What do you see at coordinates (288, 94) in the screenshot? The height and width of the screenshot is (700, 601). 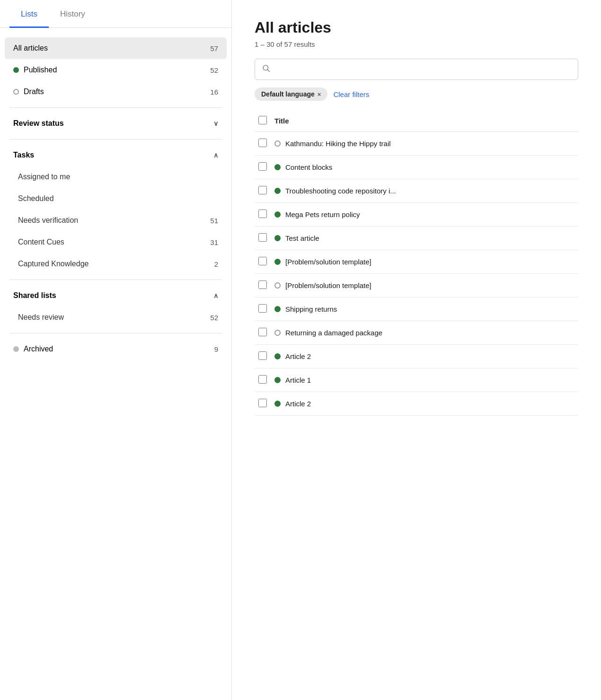 I see `filter-chip-label: Default language` at bounding box center [288, 94].